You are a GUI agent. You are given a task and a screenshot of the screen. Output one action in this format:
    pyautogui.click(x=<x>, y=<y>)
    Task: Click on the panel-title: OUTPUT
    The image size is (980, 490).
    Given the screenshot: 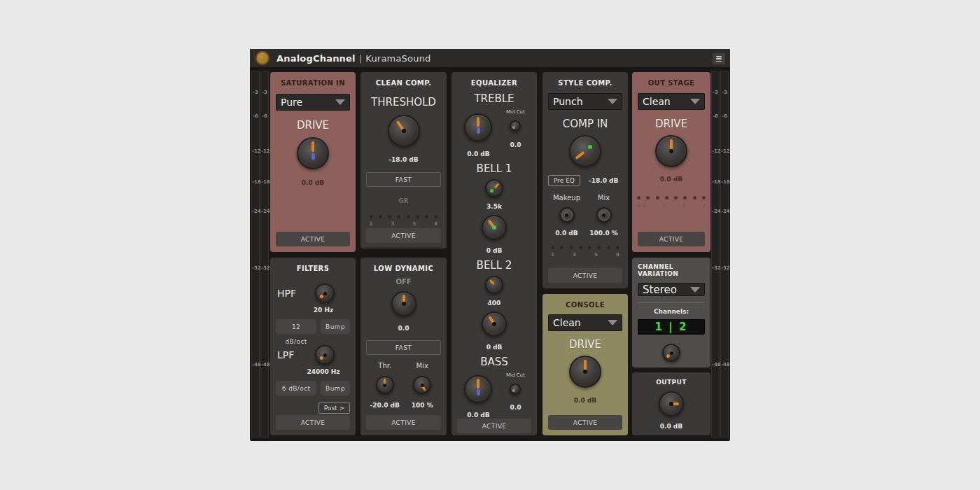 What is the action you would take?
    pyautogui.click(x=671, y=382)
    